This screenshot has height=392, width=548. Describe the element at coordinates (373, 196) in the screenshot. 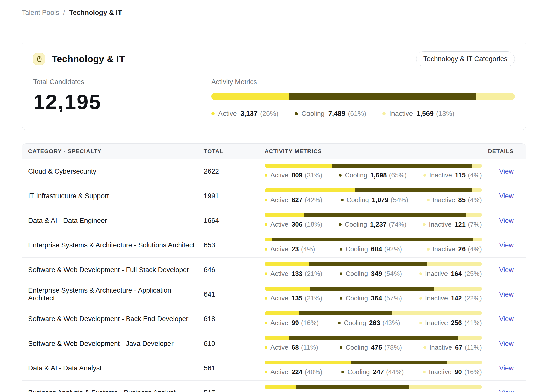

I see `row-activity-metrics: Active 827 (42%) Cooling 1,079 (54%) Ina…` at that location.